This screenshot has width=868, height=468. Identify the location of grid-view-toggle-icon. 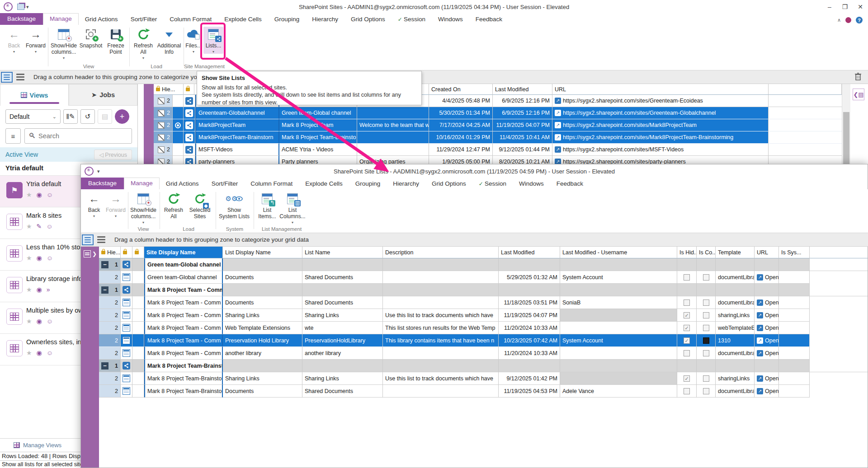
(88, 240).